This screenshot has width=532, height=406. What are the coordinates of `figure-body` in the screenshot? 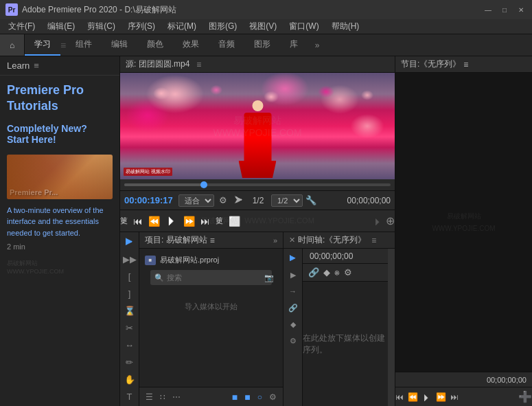 It's located at (257, 137).